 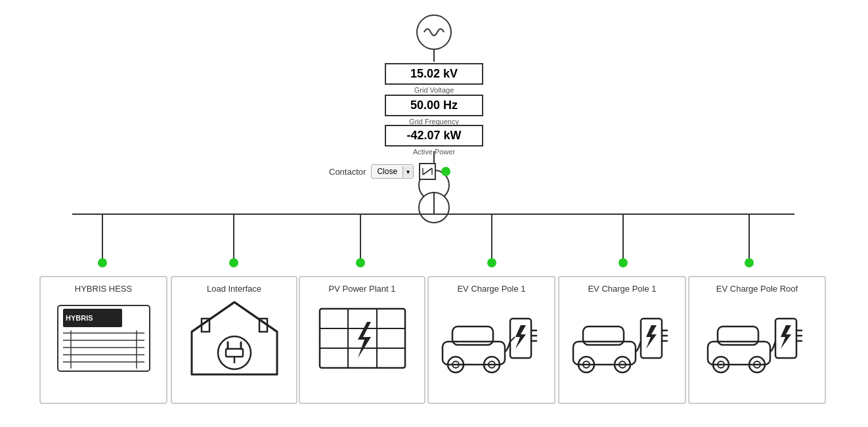 What do you see at coordinates (434, 105) in the screenshot?
I see `frequency-value: 50.00 Hz` at bounding box center [434, 105].